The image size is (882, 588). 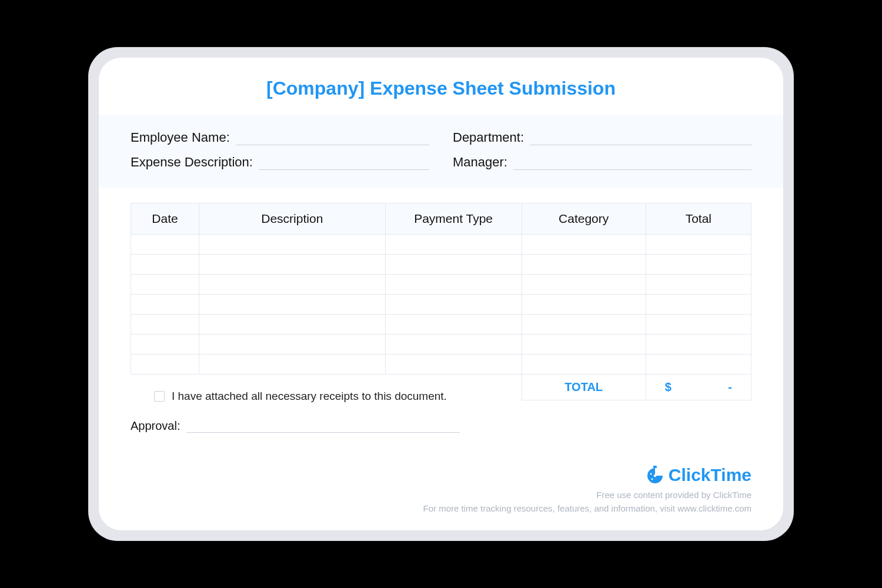 What do you see at coordinates (295, 426) in the screenshot?
I see `approval-row: Approval:` at bounding box center [295, 426].